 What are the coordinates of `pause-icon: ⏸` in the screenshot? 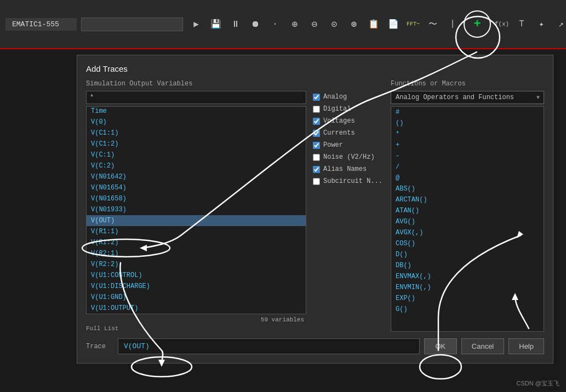 It's located at (236, 24).